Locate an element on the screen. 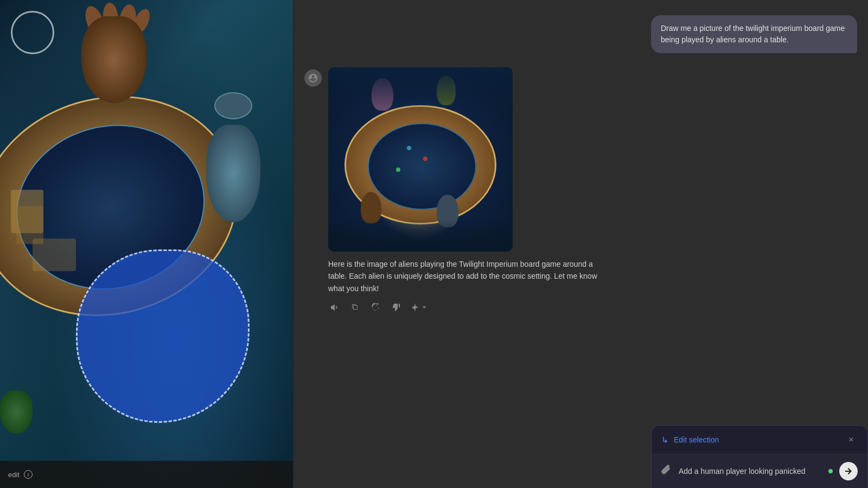  ai-response-text: Here is the image of aliens playing the … is located at coordinates (464, 277).